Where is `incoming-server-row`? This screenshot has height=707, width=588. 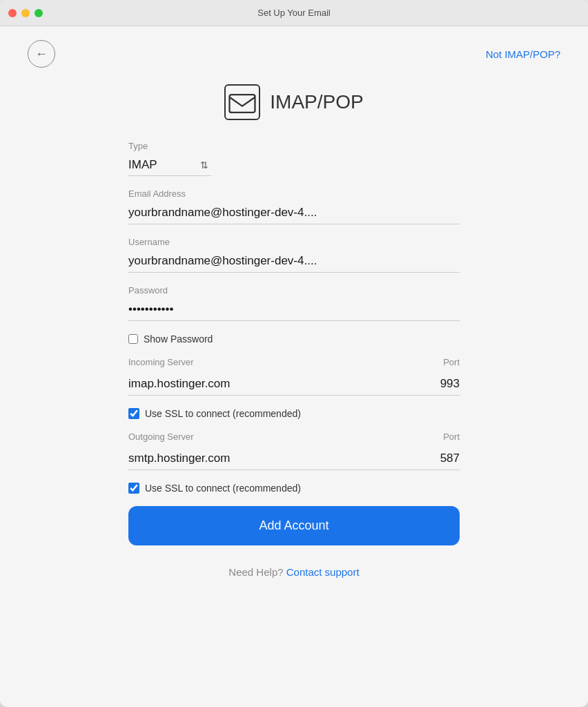 incoming-server-row is located at coordinates (294, 384).